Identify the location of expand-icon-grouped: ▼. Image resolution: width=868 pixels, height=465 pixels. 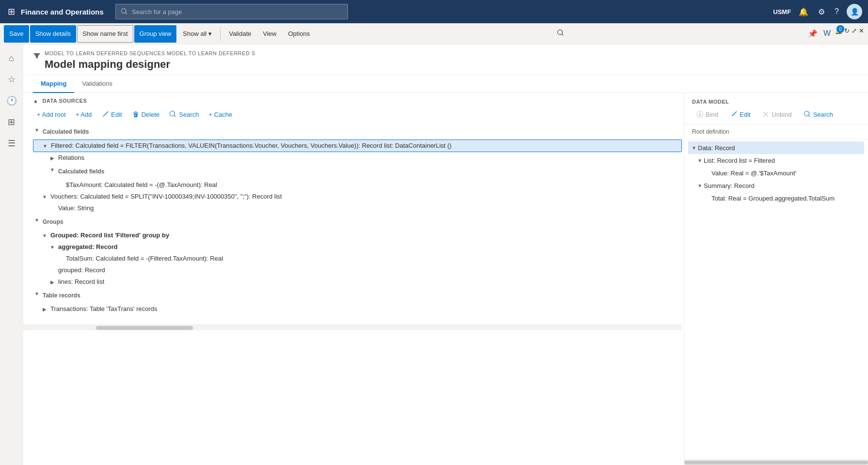
(45, 235).